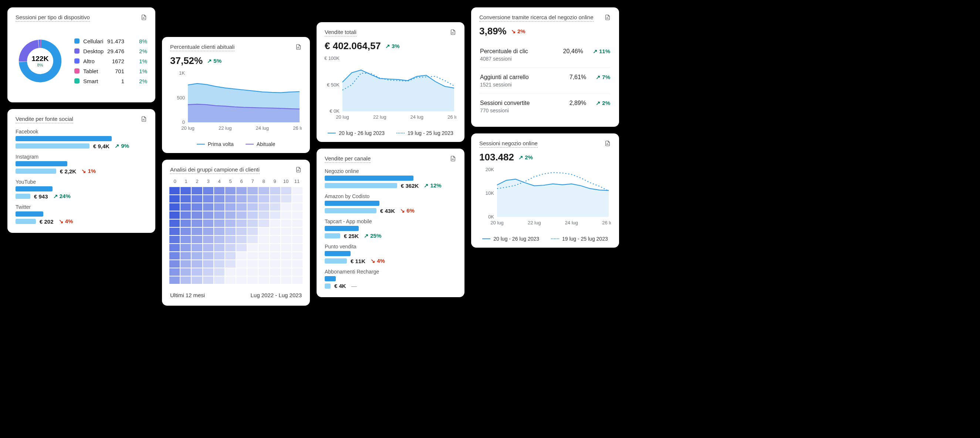 The height and width of the screenshot is (438, 980). Describe the element at coordinates (332, 58) in the screenshot. I see `svg-text: € 100K` at that location.